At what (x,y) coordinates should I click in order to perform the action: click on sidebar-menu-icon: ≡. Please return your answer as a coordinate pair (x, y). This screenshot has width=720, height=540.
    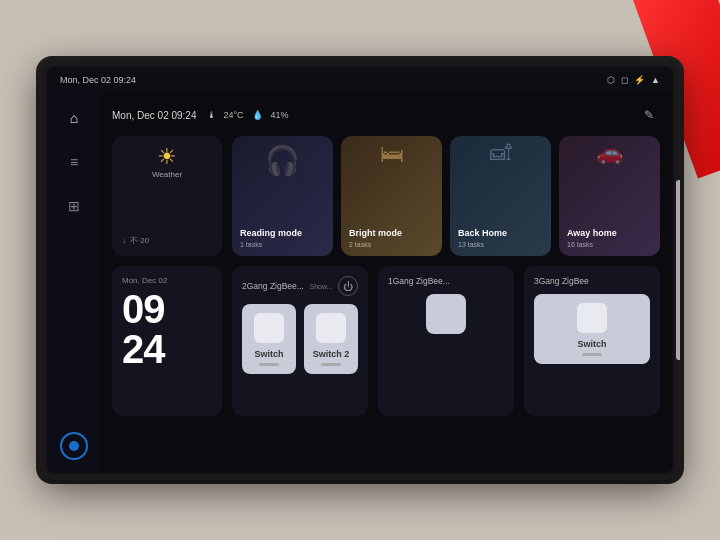
    Looking at the image, I should click on (74, 162).